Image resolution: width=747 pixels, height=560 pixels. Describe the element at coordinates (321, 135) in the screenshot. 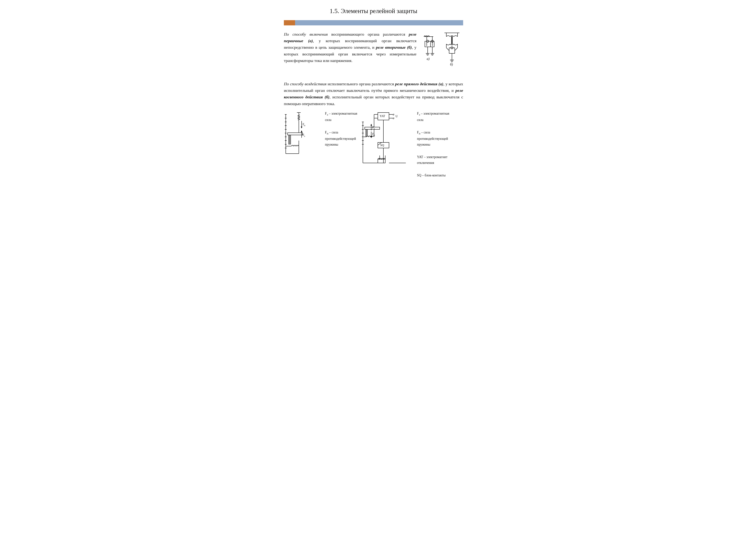

I see `diagram-left: F э F п Fэ – электромагн` at that location.